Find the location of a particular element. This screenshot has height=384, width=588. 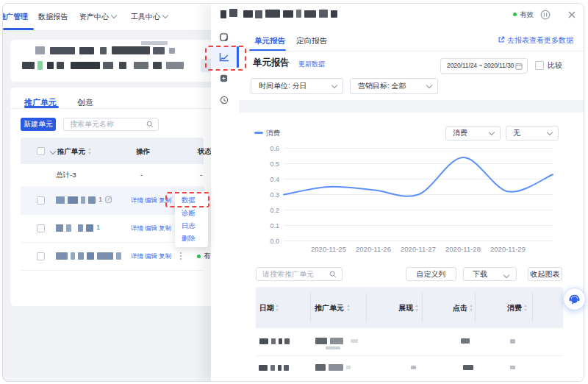

compare-checkbox is located at coordinates (539, 65).